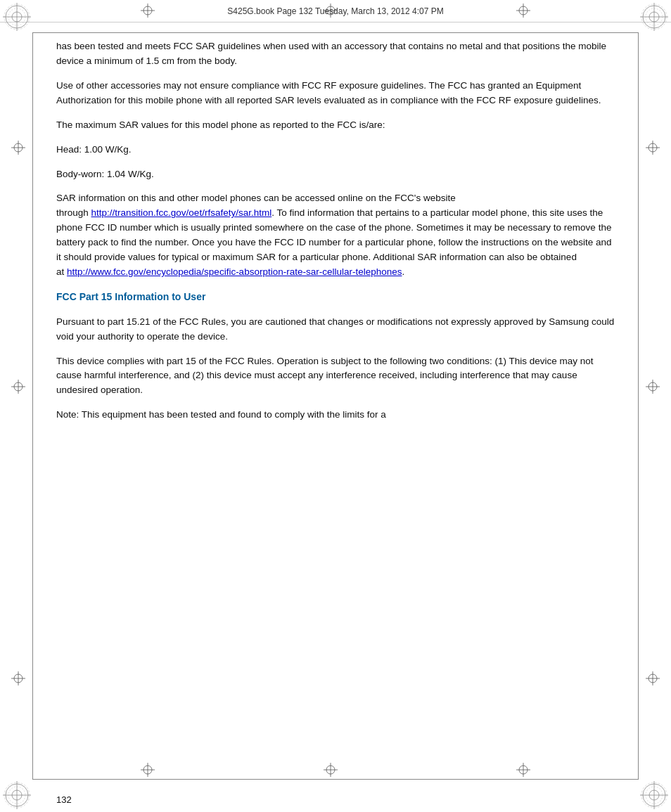 This screenshot has height=812, width=671. What do you see at coordinates (336, 125) in the screenshot?
I see `paragraph-3: The maximum SAR values for this model ph…` at bounding box center [336, 125].